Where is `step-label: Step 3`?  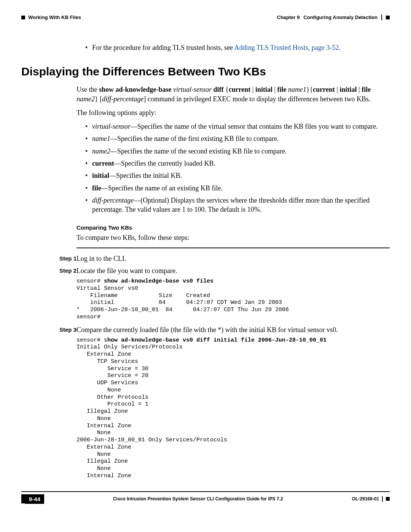
step-label: Step 3 is located at coordinates (49, 330).